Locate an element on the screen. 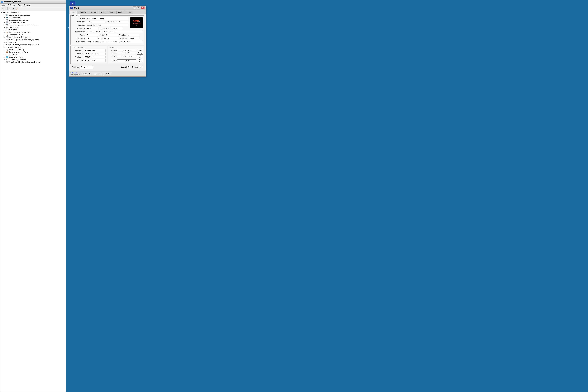  maxtdp-label: Max TDP is located at coordinates (110, 22).